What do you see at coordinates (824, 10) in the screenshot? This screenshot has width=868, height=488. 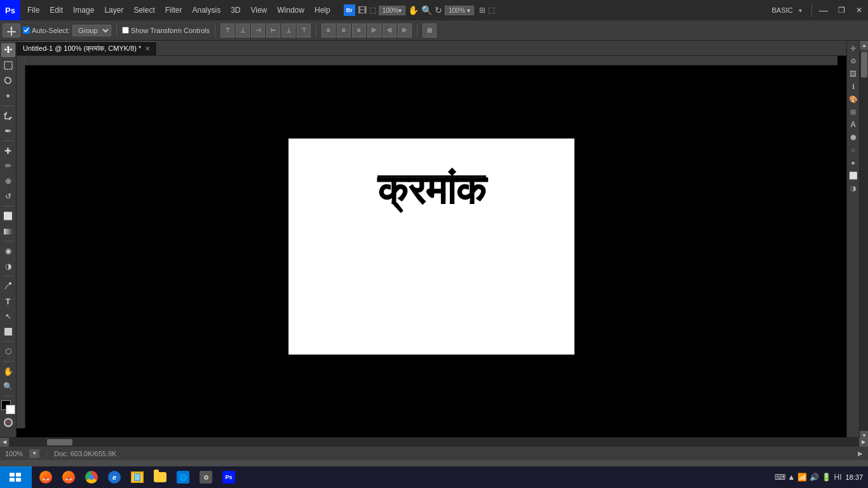 I see `minimize-button: —` at bounding box center [824, 10].